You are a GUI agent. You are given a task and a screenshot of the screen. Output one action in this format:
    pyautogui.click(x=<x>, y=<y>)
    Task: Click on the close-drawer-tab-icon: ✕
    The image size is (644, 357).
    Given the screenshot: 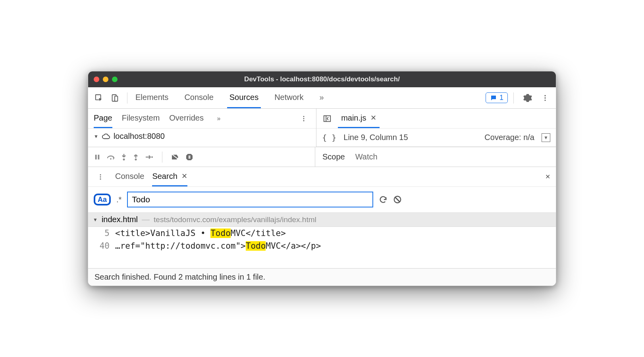 What is the action you would take?
    pyautogui.click(x=184, y=176)
    